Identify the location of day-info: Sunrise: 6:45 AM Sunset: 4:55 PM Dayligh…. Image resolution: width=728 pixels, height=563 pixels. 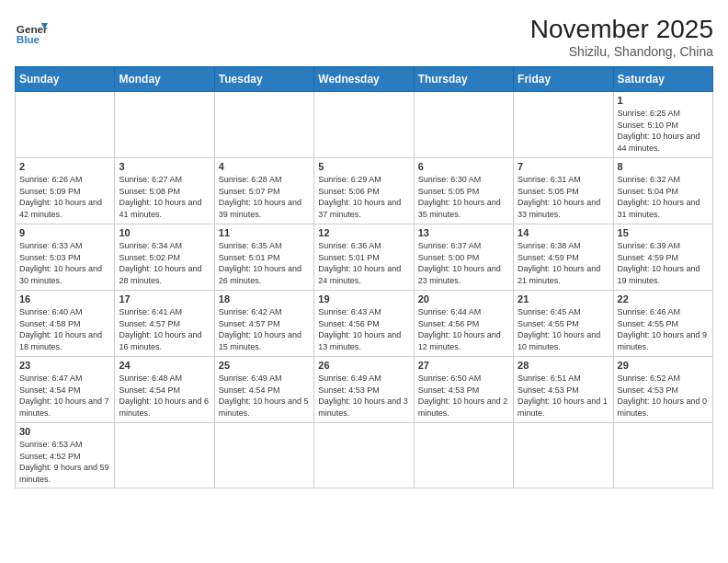
(563, 329).